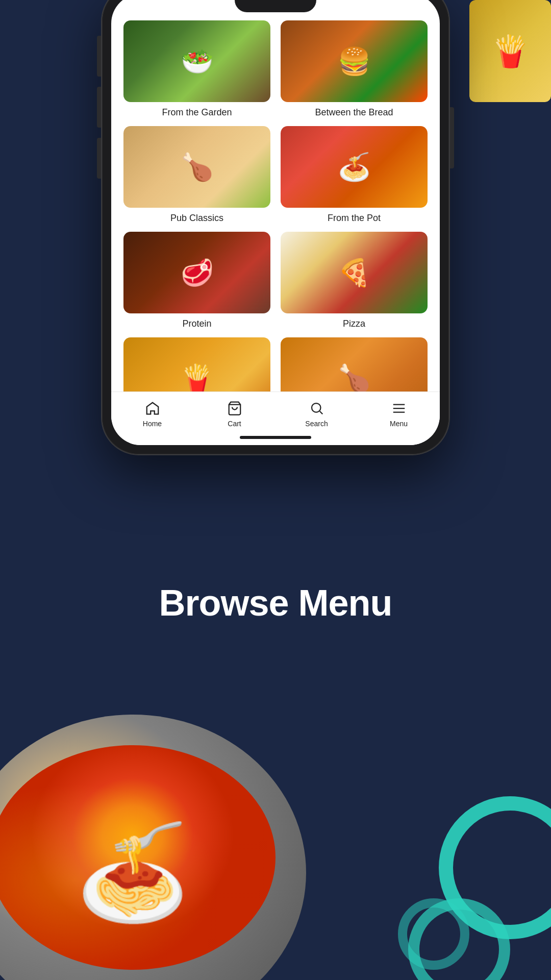 This screenshot has height=980, width=551. I want to click on category-label-pizza: Pizza, so click(354, 324).